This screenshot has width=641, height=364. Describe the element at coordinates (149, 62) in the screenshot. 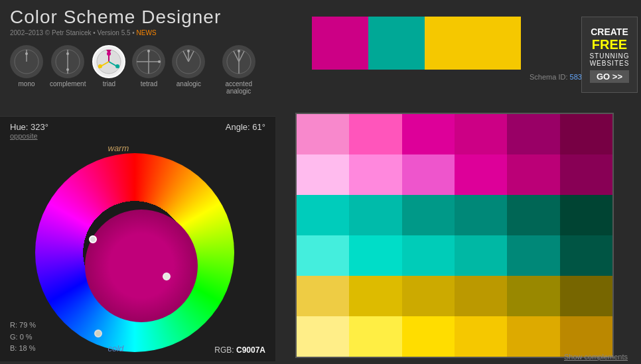

I see `tetrad-icon` at that location.